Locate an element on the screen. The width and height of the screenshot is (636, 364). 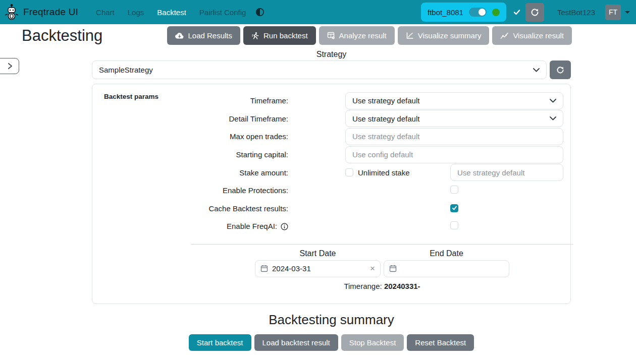
detail-timeframe-select: Use strategy default is located at coordinates (454, 118).